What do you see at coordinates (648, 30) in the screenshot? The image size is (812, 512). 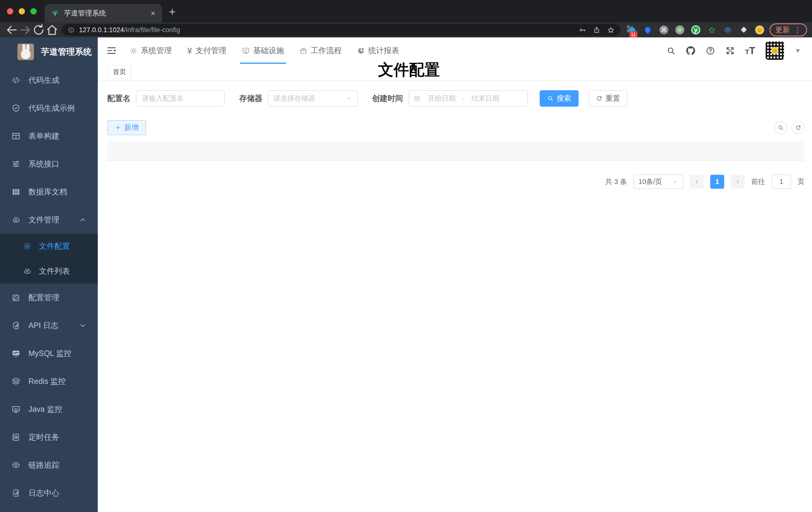 I see `extension-pin-icon` at bounding box center [648, 30].